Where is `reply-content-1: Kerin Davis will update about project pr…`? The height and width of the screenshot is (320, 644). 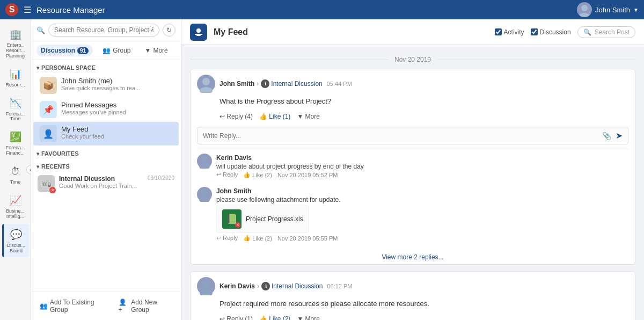
reply-content-1: Kerin Davis will update about project pr… is located at coordinates (422, 166).